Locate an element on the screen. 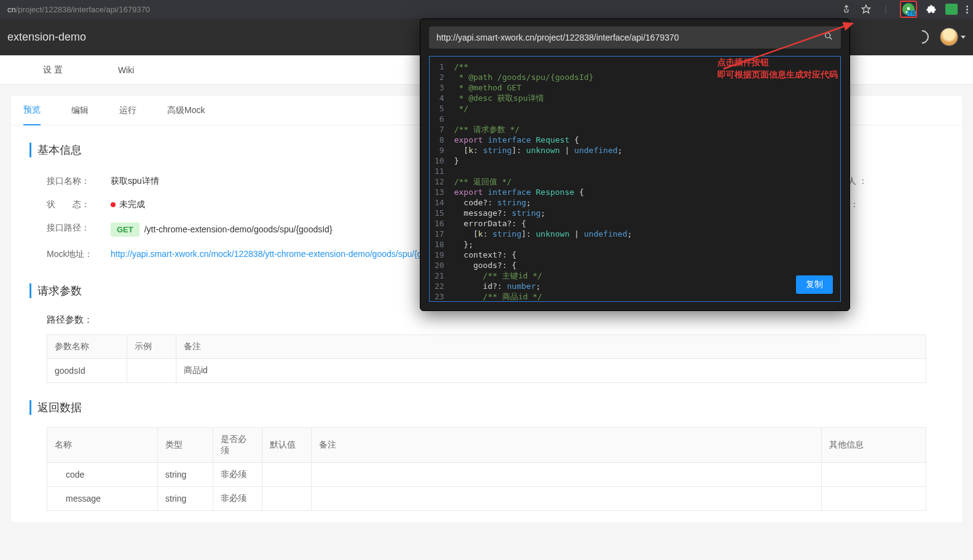  url-host: cn is located at coordinates (12, 10).